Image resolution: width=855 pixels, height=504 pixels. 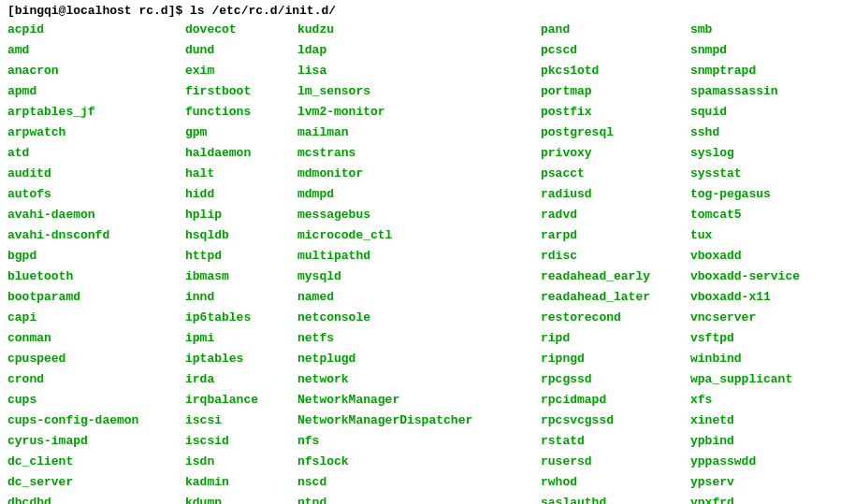 I want to click on file-entry: wpa_supplicant, so click(x=765, y=380).